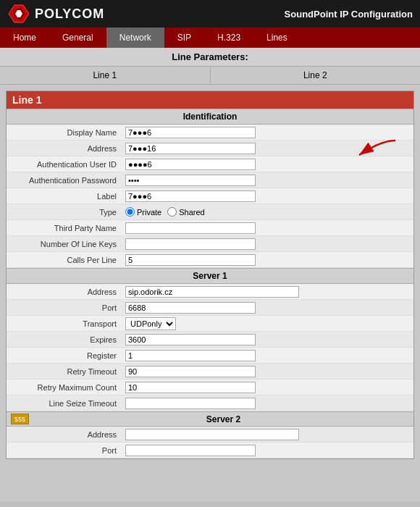 The image size is (420, 507). I want to click on server2-port-label: Port, so click(64, 451).